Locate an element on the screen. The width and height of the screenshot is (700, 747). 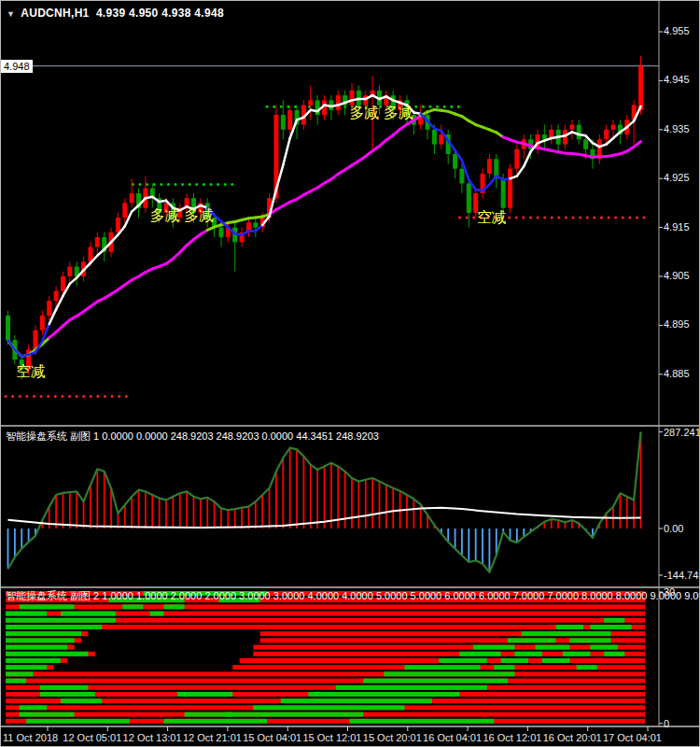
price-axis-label: 4.895 is located at coordinates (677, 324).